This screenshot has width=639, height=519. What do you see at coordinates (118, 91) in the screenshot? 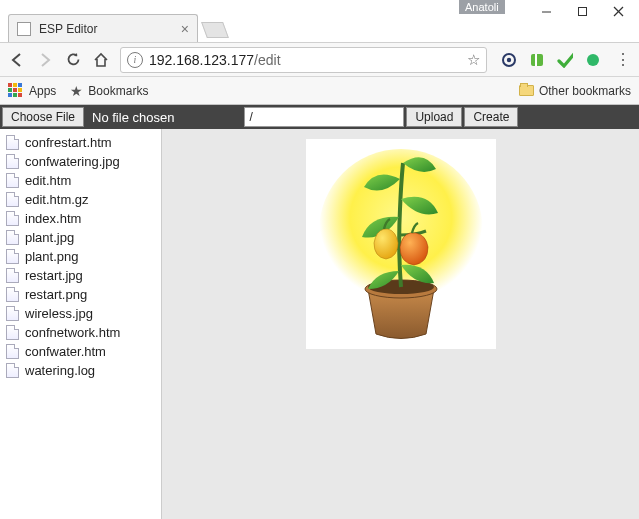
I see `bookmarks-label: Bookmarks` at bounding box center [118, 91].